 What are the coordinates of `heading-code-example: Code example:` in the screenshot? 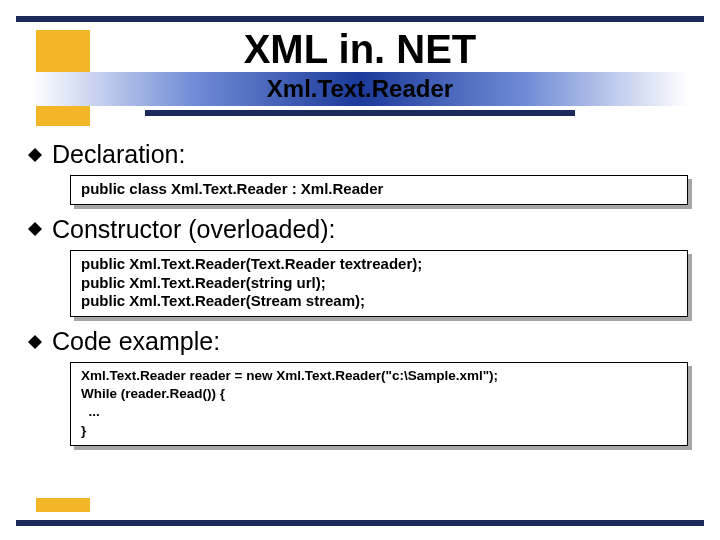 It's located at (136, 342).